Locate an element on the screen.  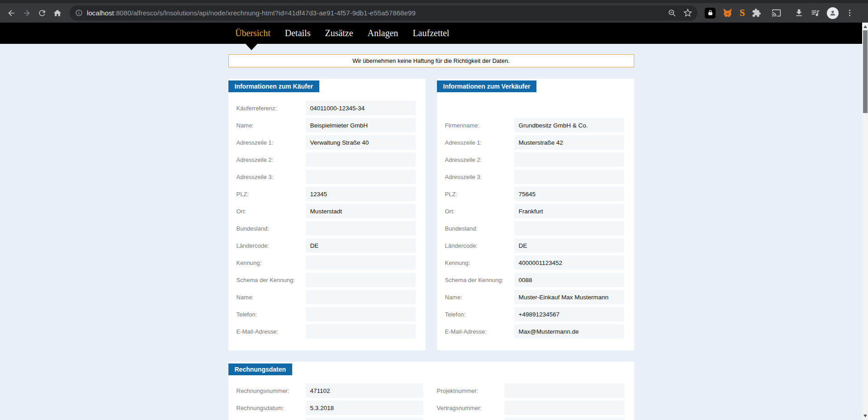
field-label: PLZ: is located at coordinates (271, 194).